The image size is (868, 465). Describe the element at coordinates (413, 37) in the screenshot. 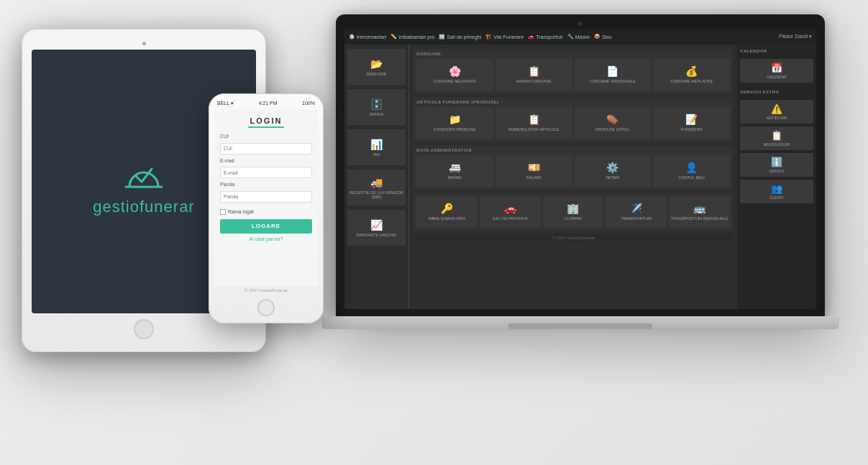

I see `nav-imbalsamari: ✏️ Imbalsamari pro` at that location.